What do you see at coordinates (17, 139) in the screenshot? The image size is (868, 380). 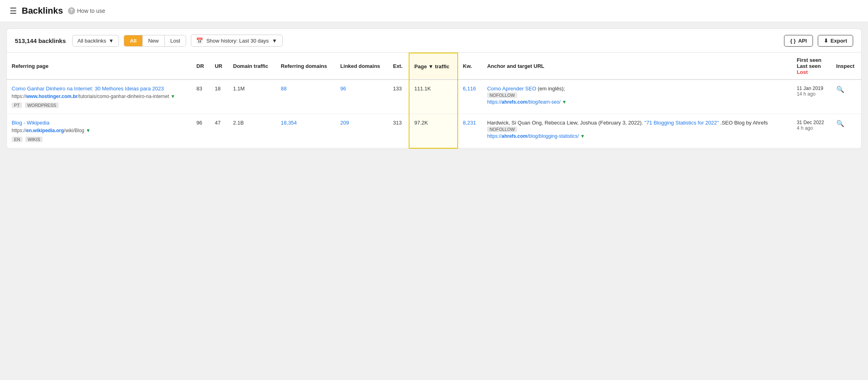 I see `tag-en-2: EN` at bounding box center [17, 139].